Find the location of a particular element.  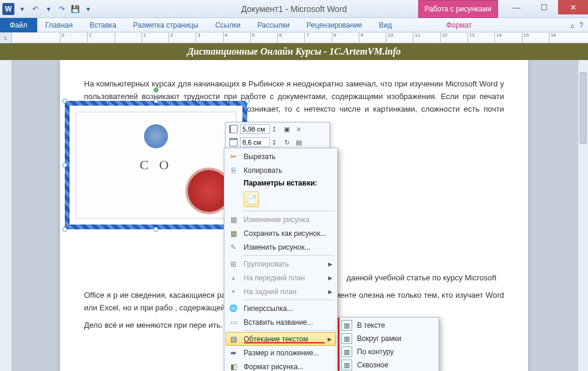

save-icon: 💾 is located at coordinates (75, 9).